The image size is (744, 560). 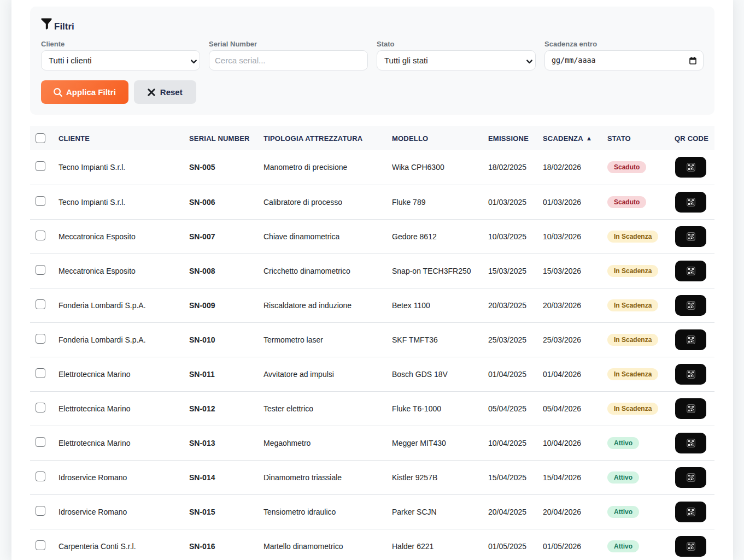 I want to click on client-filter-label: Cliente, so click(x=120, y=44).